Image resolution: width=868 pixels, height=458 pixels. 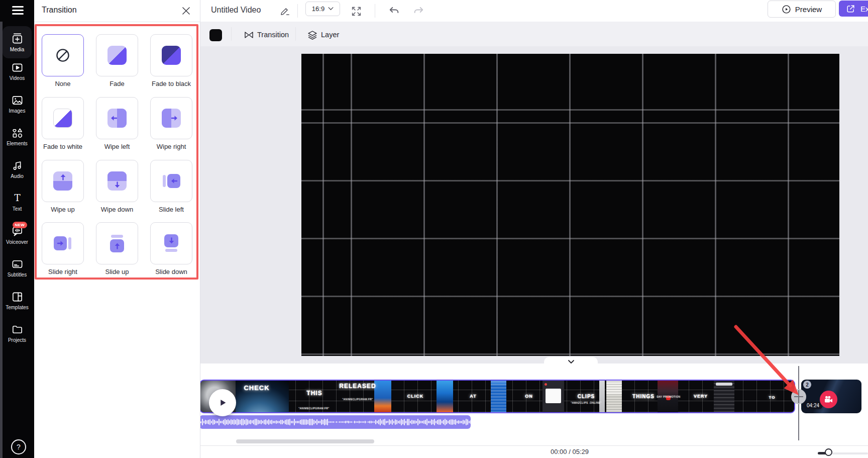 What do you see at coordinates (17, 104) in the screenshot?
I see `sidebar-item-images: Images` at bounding box center [17, 104].